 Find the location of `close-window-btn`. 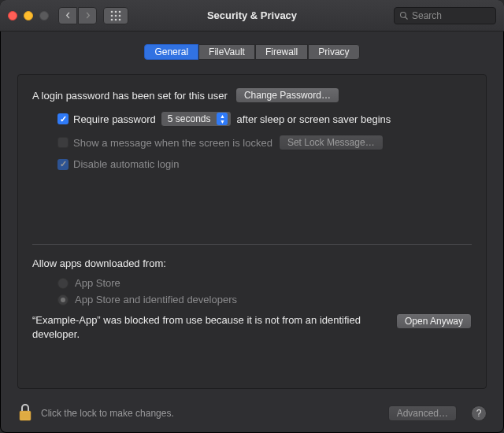

close-window-btn is located at coordinates (13, 16).